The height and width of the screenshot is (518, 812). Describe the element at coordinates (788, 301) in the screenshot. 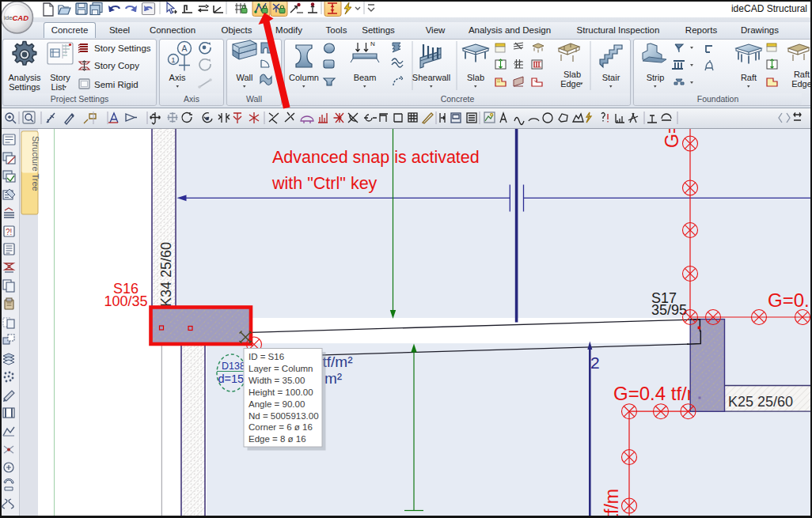

I see `svg-text: G=0.` at that location.